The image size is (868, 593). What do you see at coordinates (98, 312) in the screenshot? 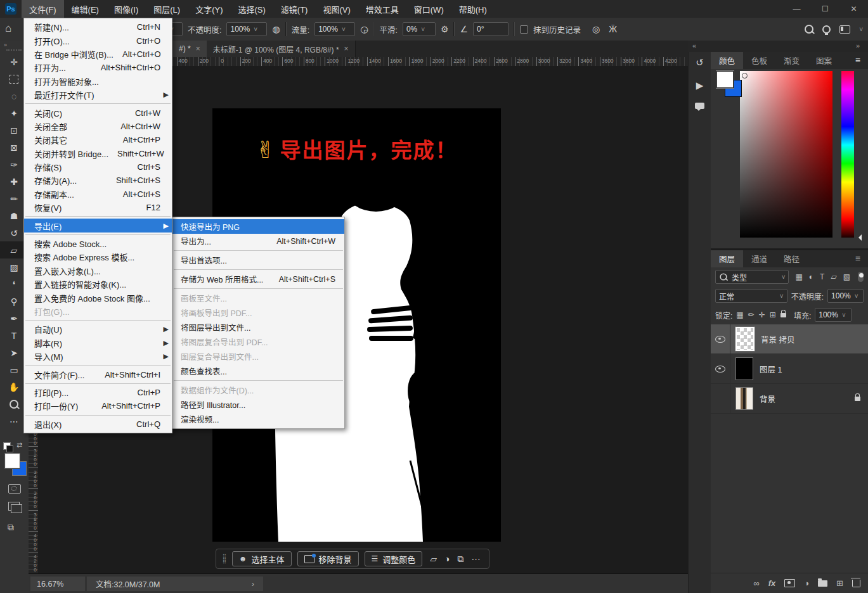
I see `file-menu-item: 打包(G)... ▶` at bounding box center [98, 312].